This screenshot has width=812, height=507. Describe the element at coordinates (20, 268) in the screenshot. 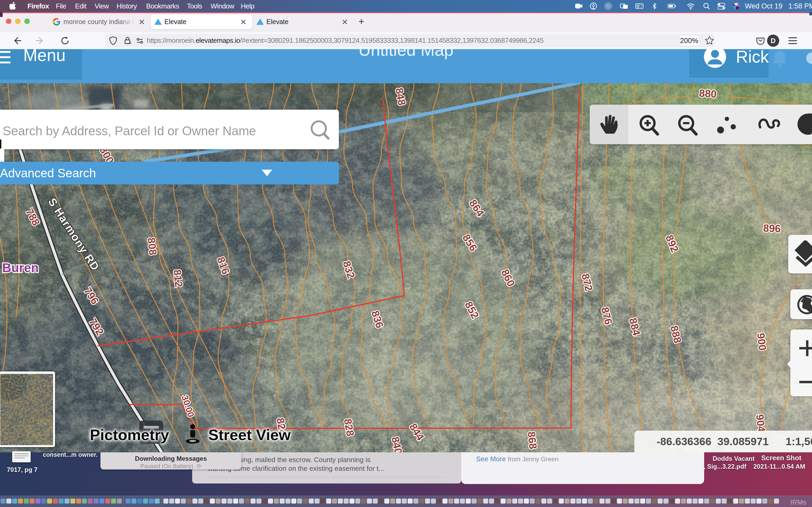

I see `svg-text: Buren` at that location.